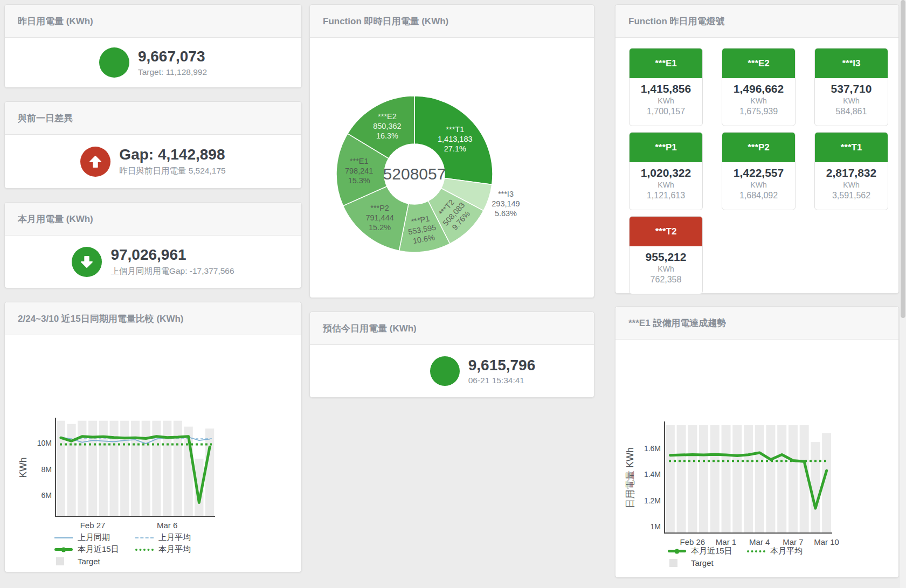  Describe the element at coordinates (759, 87) in the screenshot. I see `light-tile-E2: ***E21,496,662KWh1,675,939` at that location.